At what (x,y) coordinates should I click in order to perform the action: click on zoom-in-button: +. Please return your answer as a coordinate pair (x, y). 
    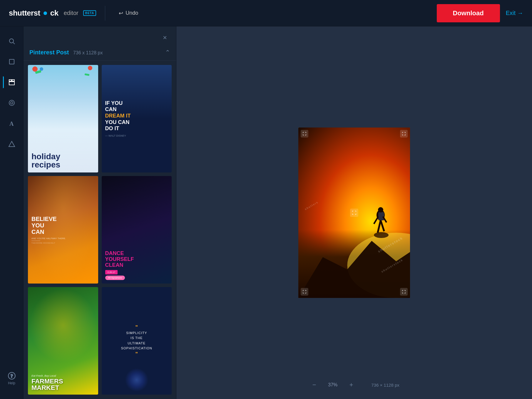
    Looking at the image, I should click on (351, 385).